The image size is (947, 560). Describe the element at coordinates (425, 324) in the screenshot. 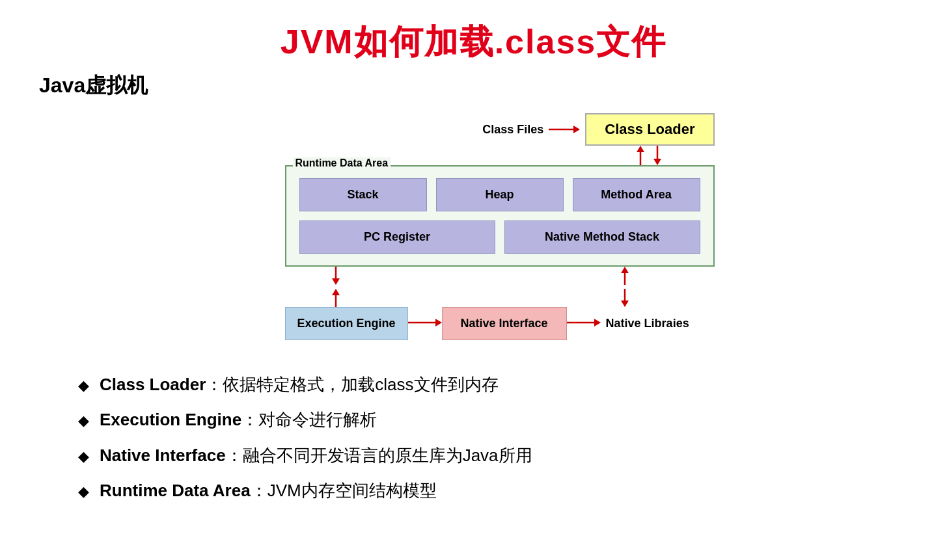

I see `arrow-exec-to-native-icon` at that location.